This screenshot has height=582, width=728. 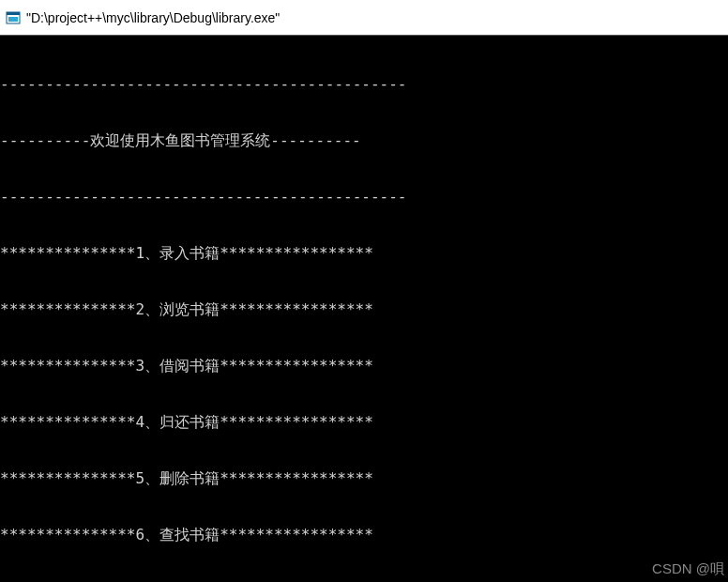 I want to click on menu-item: ***************5、删除书籍*****************, so click(x=364, y=479).